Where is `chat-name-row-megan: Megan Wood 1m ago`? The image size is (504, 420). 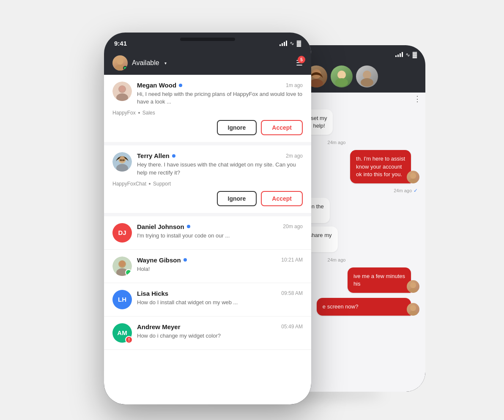 chat-name-row-megan: Megan Wood 1m ago is located at coordinates (220, 85).